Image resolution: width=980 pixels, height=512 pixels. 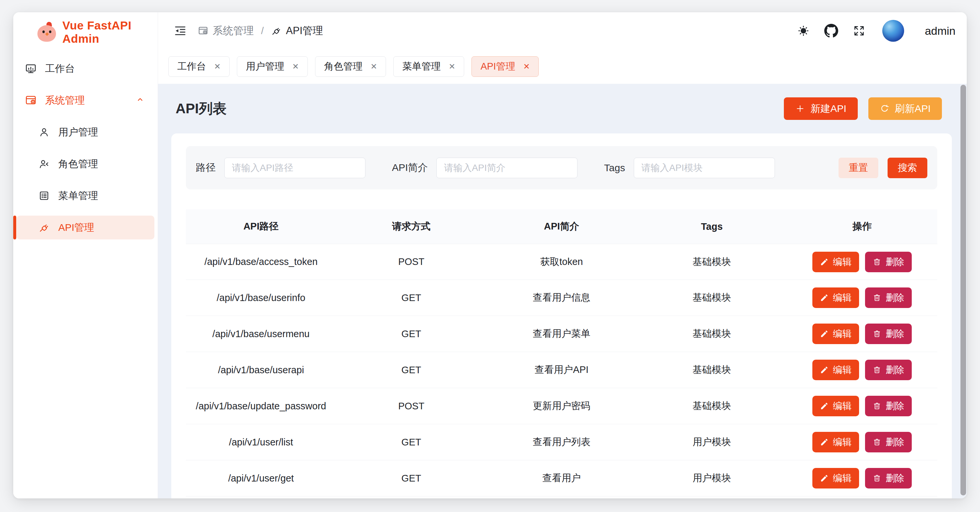 What do you see at coordinates (859, 31) in the screenshot?
I see `fullscreen-icon` at bounding box center [859, 31].